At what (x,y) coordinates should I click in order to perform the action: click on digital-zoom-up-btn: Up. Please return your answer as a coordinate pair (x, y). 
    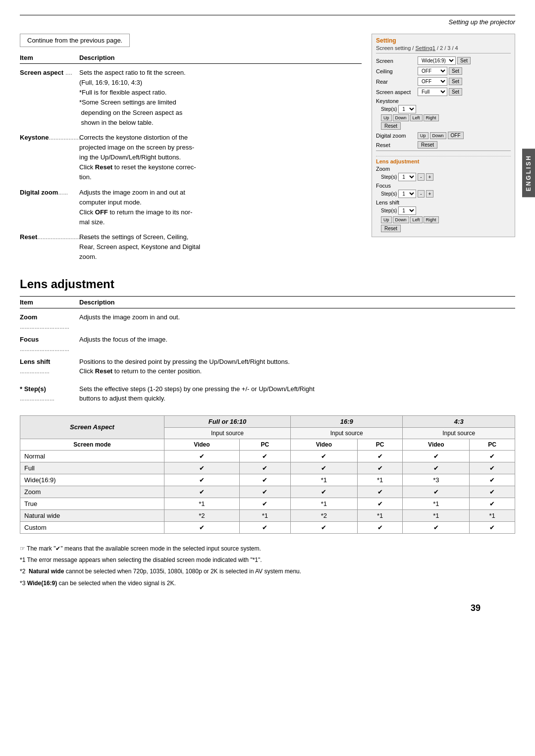
    Looking at the image, I should click on (423, 136).